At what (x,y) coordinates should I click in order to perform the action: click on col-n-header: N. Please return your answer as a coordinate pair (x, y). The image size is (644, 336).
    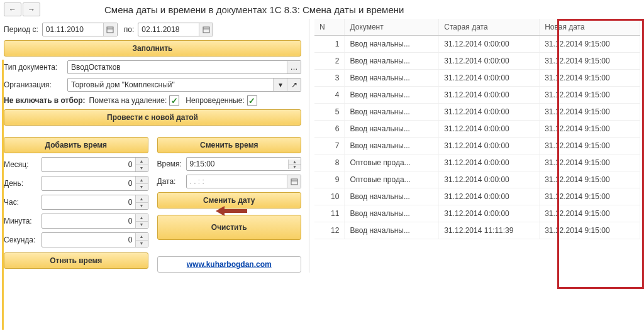
    Looking at the image, I should click on (330, 28).